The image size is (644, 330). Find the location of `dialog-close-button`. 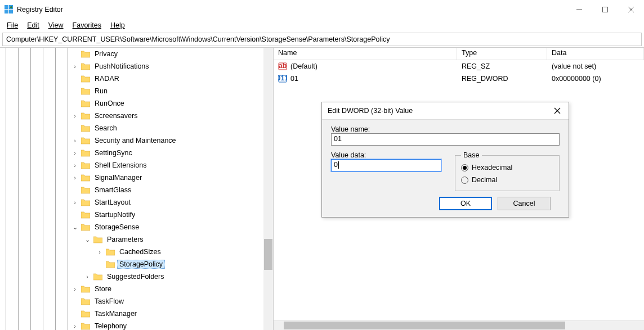

dialog-close-button is located at coordinates (557, 111).